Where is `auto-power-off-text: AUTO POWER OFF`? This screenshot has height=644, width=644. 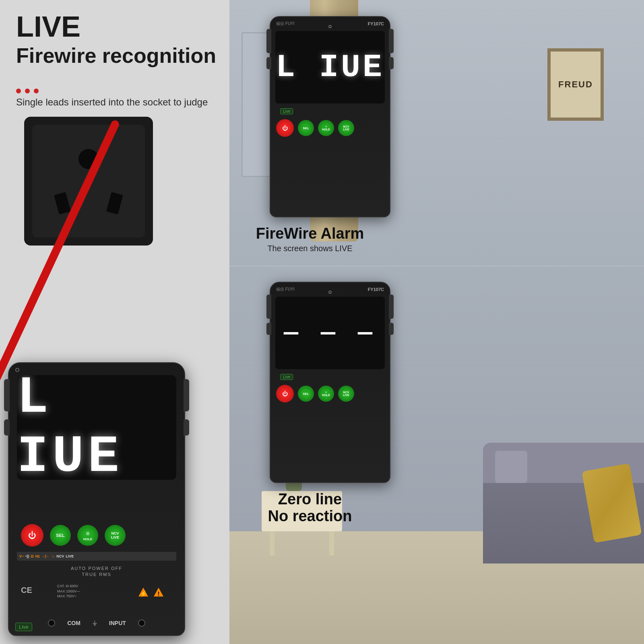 auto-power-off-text: AUTO POWER OFF is located at coordinates (97, 568).